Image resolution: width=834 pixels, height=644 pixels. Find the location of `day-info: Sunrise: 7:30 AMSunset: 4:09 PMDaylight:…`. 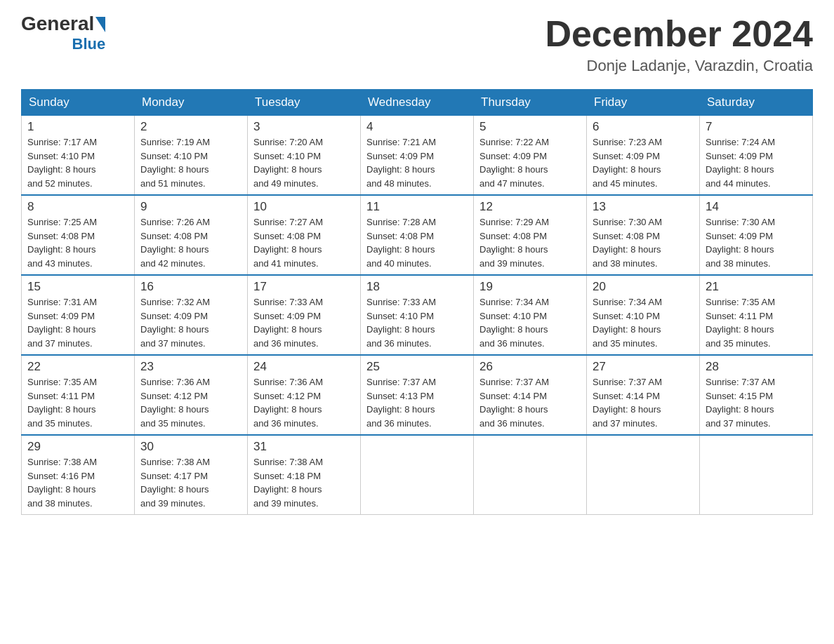

day-info: Sunrise: 7:30 AMSunset: 4:09 PMDaylight:… is located at coordinates (756, 243).